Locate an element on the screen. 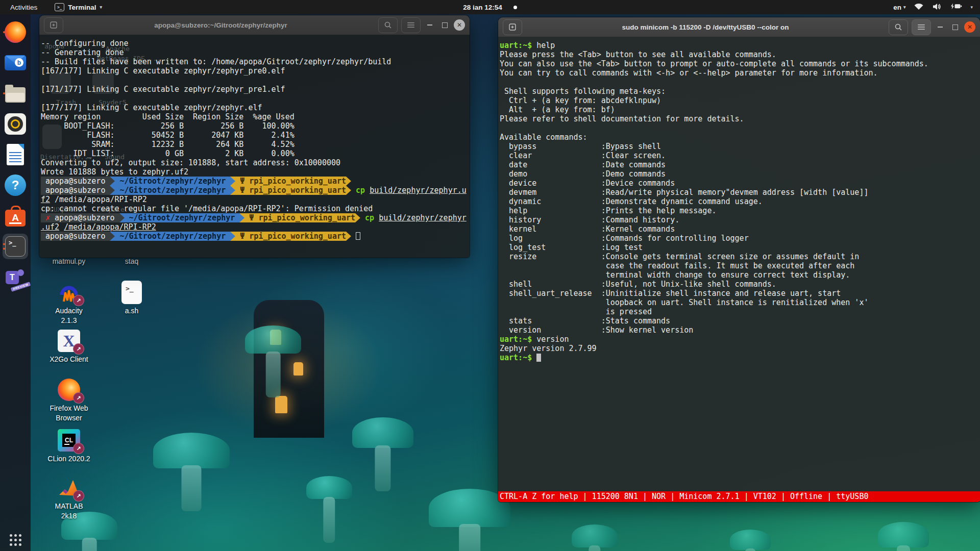 This screenshot has width=980, height=551. terminal-line: case the readout fails. It must be execu… is located at coordinates (740, 266).